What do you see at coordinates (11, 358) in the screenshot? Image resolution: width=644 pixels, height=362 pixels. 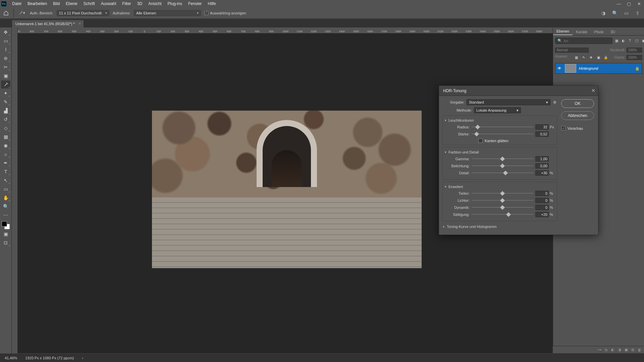 I see `zoom-level: 41,46%` at bounding box center [11, 358].